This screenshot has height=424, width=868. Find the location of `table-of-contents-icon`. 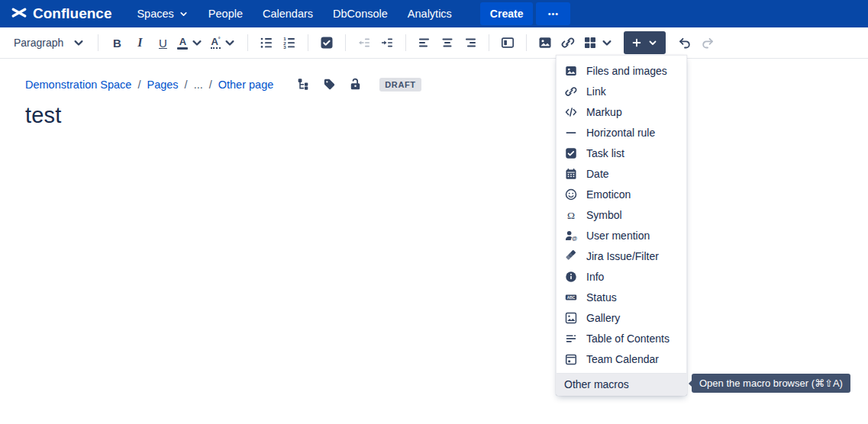

table-of-contents-icon is located at coordinates (571, 339).